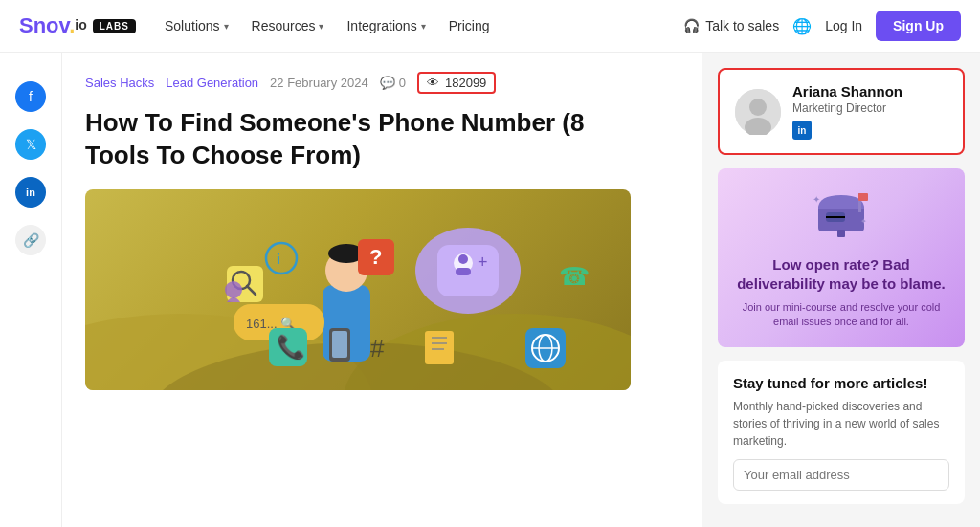 This screenshot has width=980, height=527. I want to click on ad-description: Join our mini-course and resolve your co…, so click(841, 316).